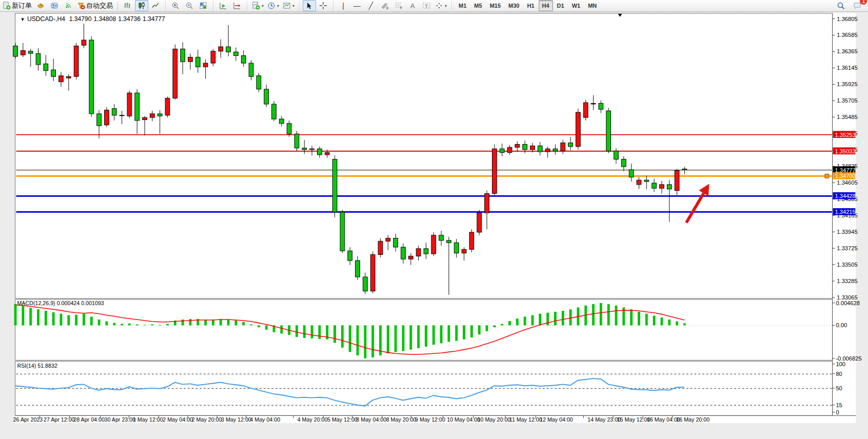  Describe the element at coordinates (401, 8) in the screenshot. I see `svg-text: F` at that location.